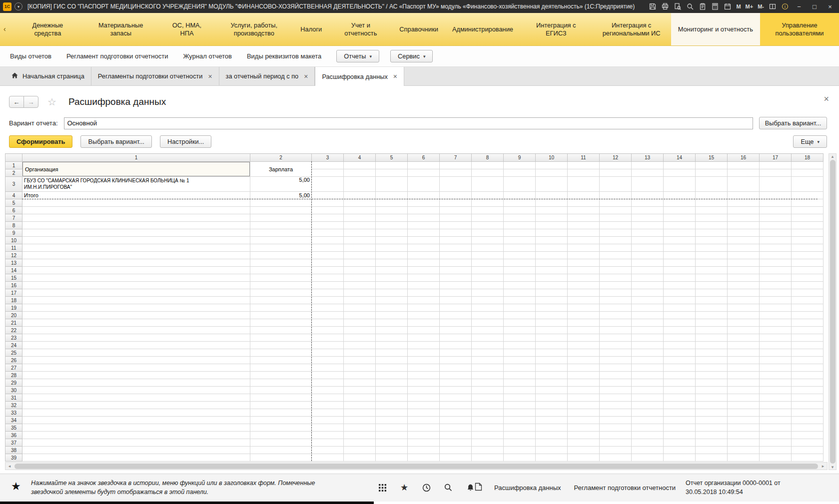 The height and width of the screenshot is (504, 839). Describe the element at coordinates (14, 203) in the screenshot. I see `row-header: 5` at that location.